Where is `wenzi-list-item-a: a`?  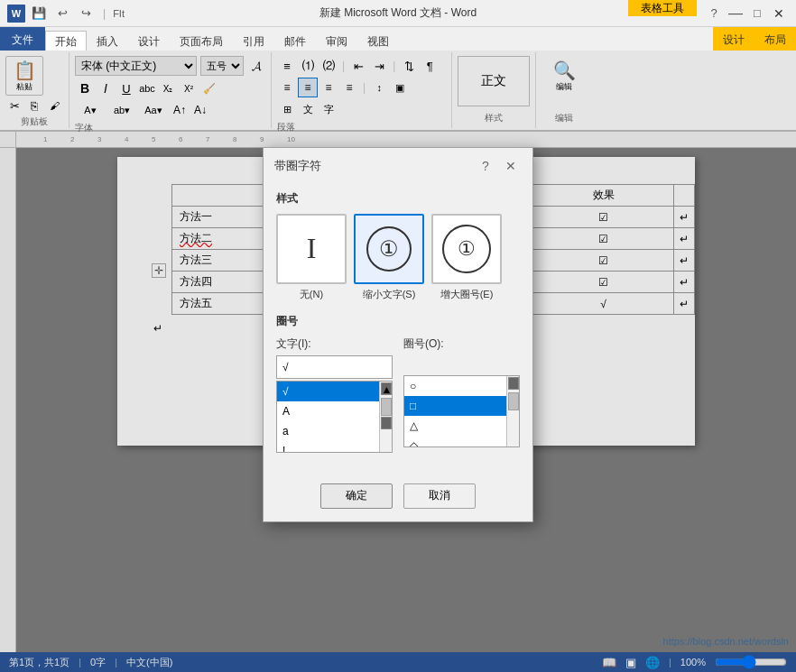
wenzi-list-item-a: a is located at coordinates (329, 431).